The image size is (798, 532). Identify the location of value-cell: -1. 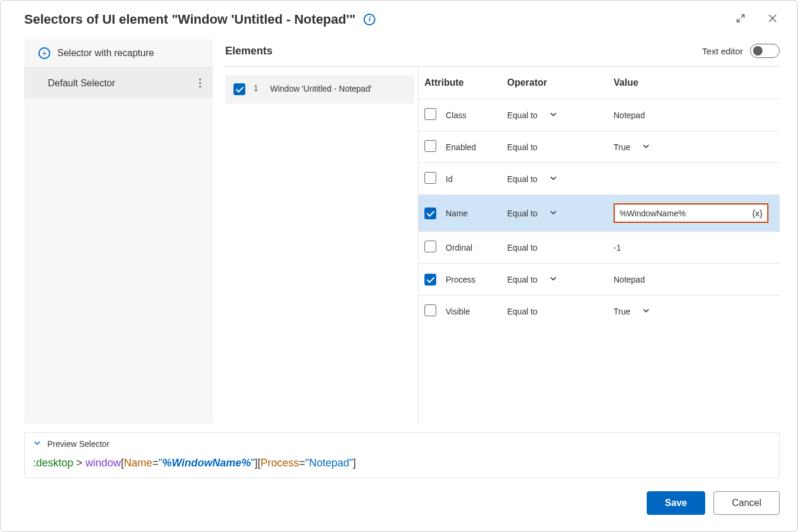
(694, 248).